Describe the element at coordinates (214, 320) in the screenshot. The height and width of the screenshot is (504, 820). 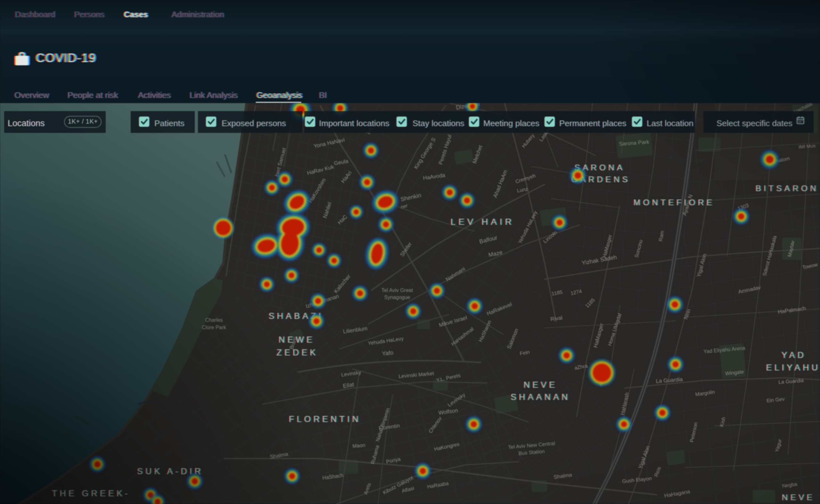
I see `svg-text: Charles` at that location.